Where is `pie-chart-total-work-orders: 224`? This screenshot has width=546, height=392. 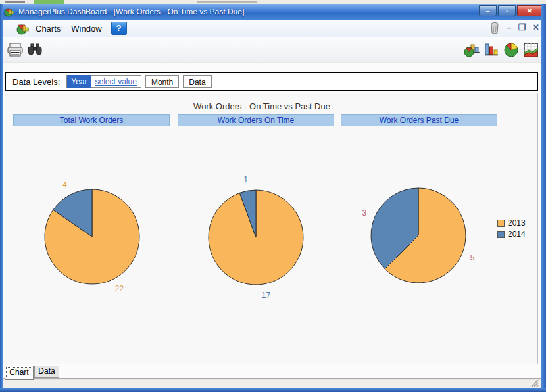 pie-chart-total-work-orders: 224 is located at coordinates (92, 237).